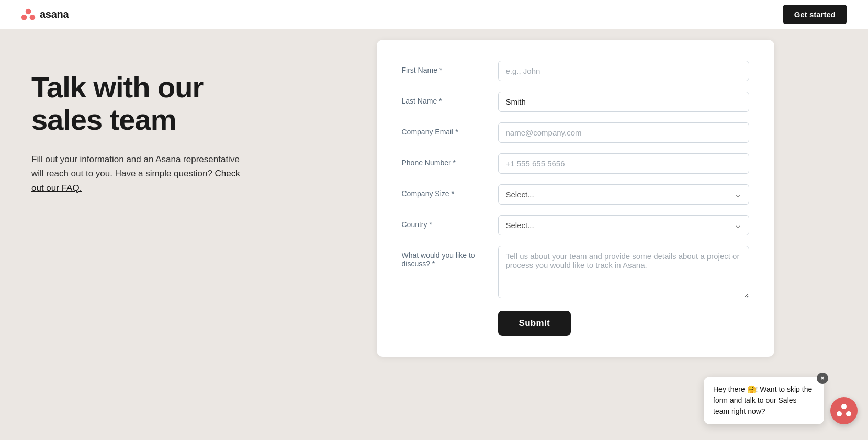 Image resolution: width=868 pixels, height=440 pixels. I want to click on company-email-row: Company Email *, so click(576, 133).